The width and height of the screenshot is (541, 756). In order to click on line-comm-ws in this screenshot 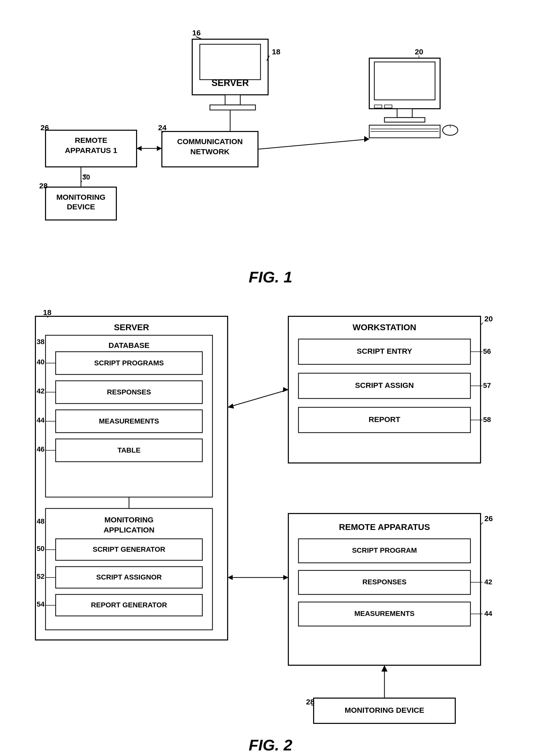, I will do `click(313, 144)`.